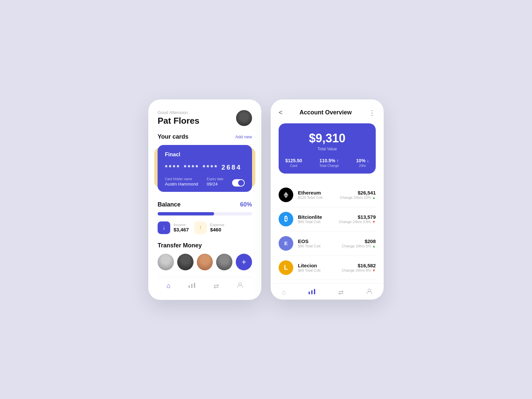  What do you see at coordinates (205, 137) in the screenshot?
I see `cards-header: Your cards Add new` at bounding box center [205, 137].